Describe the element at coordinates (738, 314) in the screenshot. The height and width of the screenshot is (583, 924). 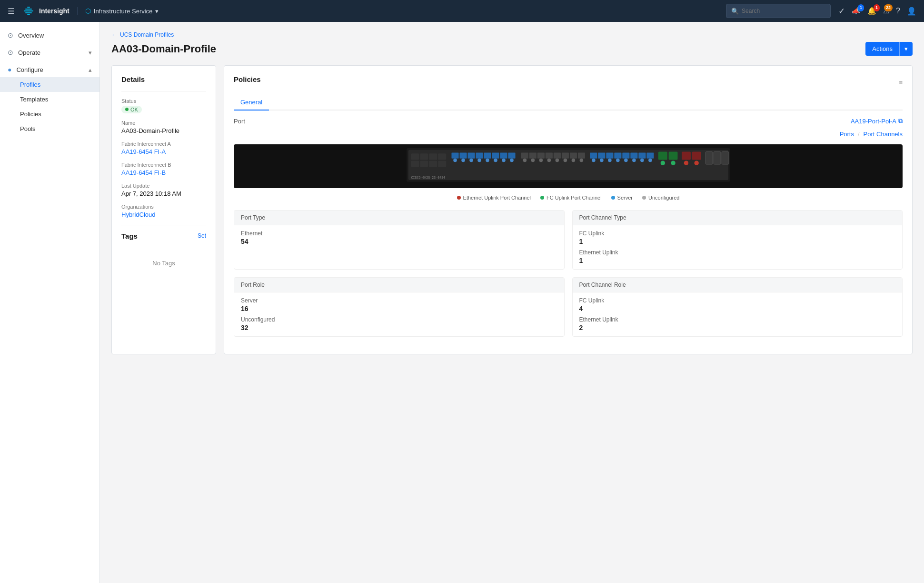
I see `port-channel-role-body: FC Uplink 4 Ethernet Uplink 2` at that location.